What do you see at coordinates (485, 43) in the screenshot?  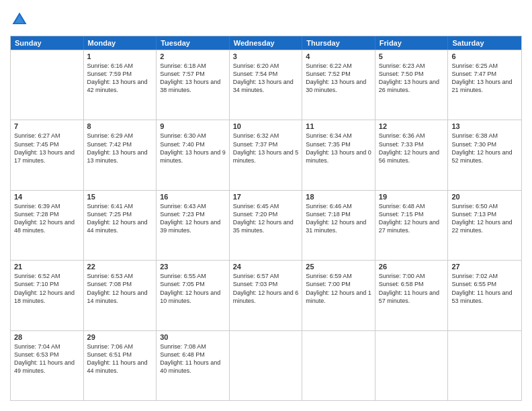 I see `day-of-week-header: Saturday` at bounding box center [485, 43].